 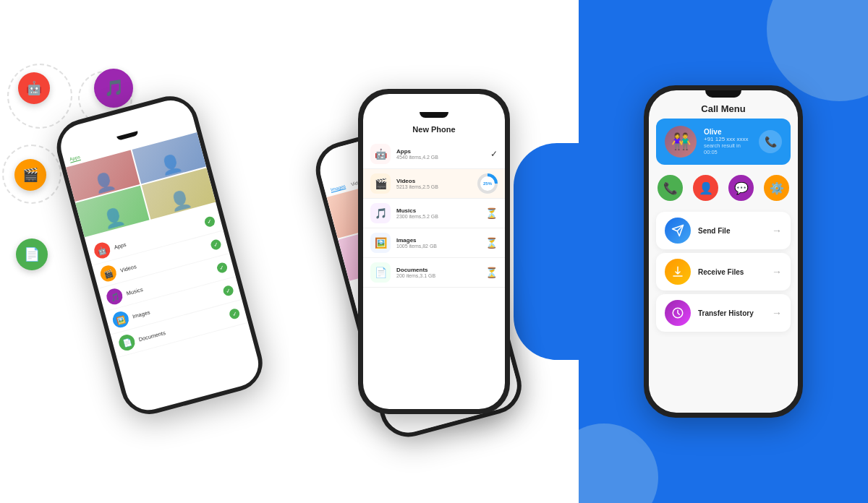 I want to click on transfer-history-icon, so click(x=678, y=313).